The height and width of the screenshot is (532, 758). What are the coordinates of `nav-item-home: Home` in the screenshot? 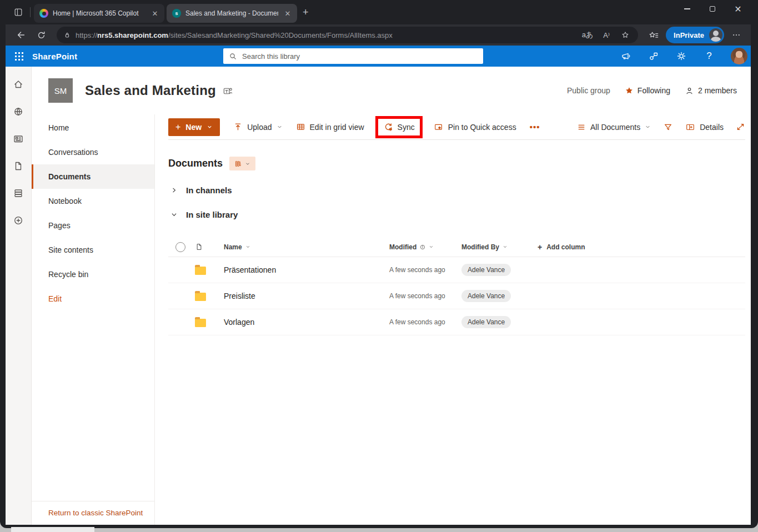 It's located at (93, 128).